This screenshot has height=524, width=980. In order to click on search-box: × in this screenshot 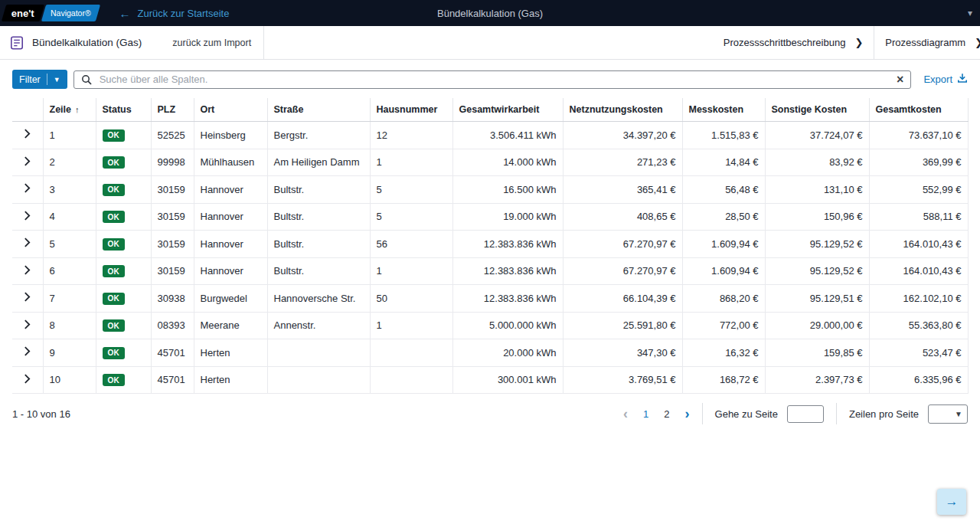, I will do `click(493, 80)`.